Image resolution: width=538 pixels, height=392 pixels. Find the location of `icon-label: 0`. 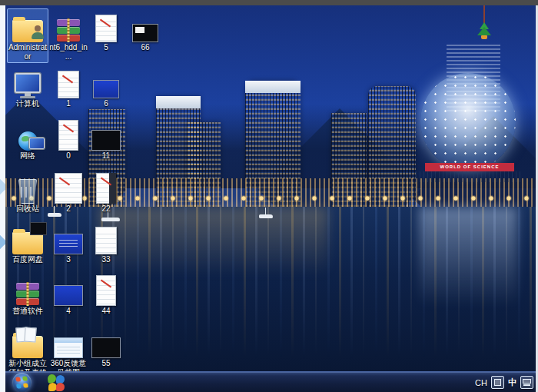

icon-label: 0 is located at coordinates (68, 156).